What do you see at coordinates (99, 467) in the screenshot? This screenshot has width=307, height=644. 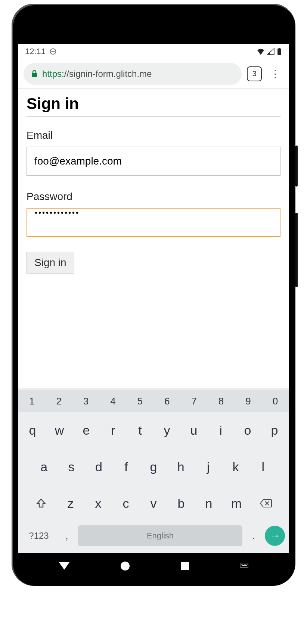 I see `key-d: d` at bounding box center [99, 467].